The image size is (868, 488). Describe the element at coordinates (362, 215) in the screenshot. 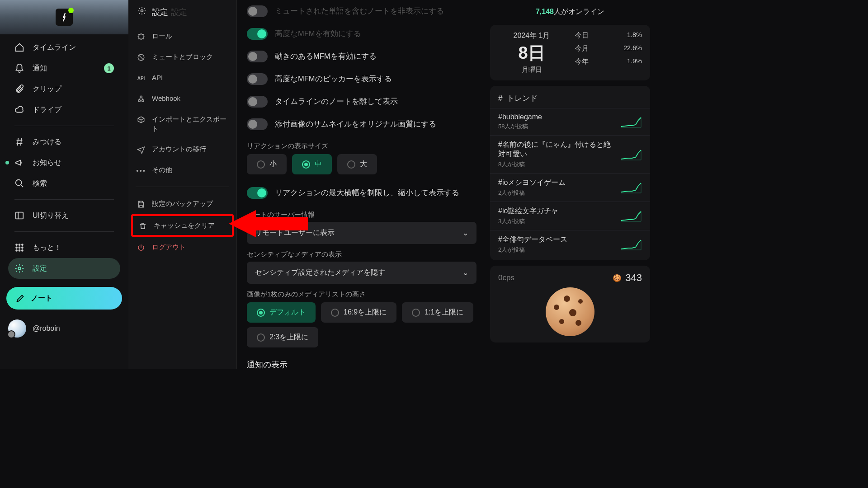

I see `note-server-info-label: ノートのサーバー情報` at that location.